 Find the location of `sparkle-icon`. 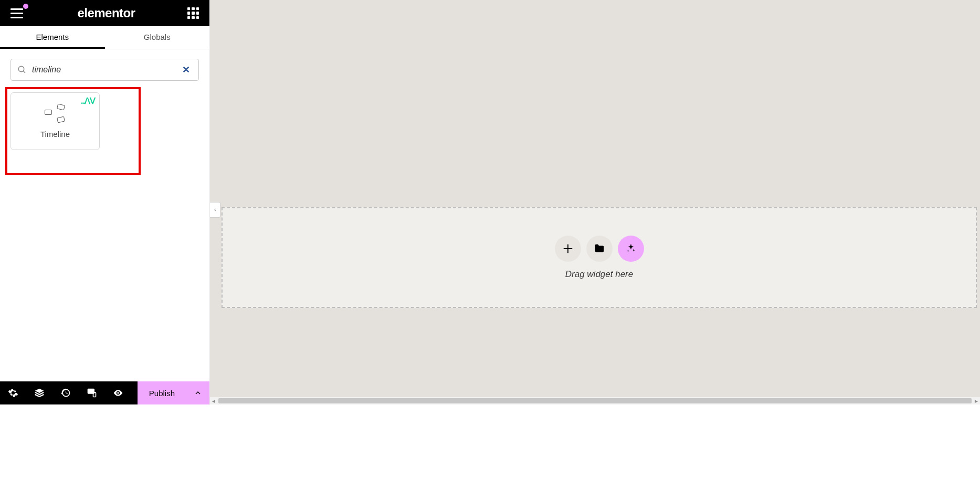

sparkle-icon is located at coordinates (631, 249).